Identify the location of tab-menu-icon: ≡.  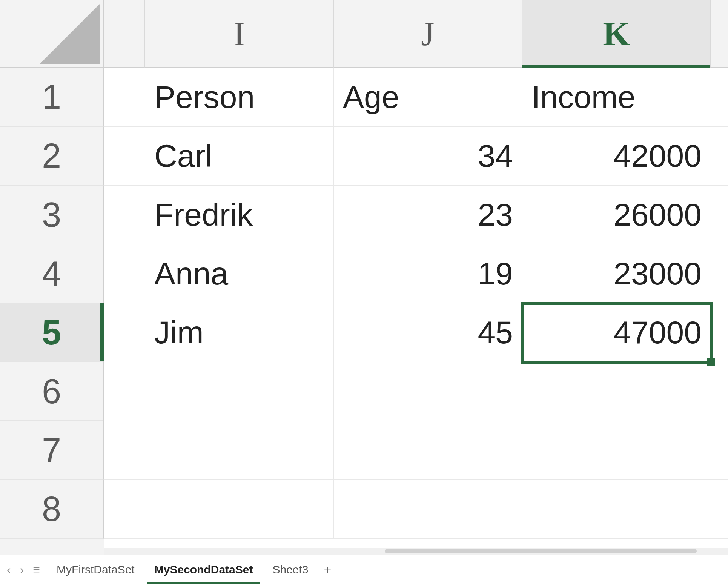
(36, 570).